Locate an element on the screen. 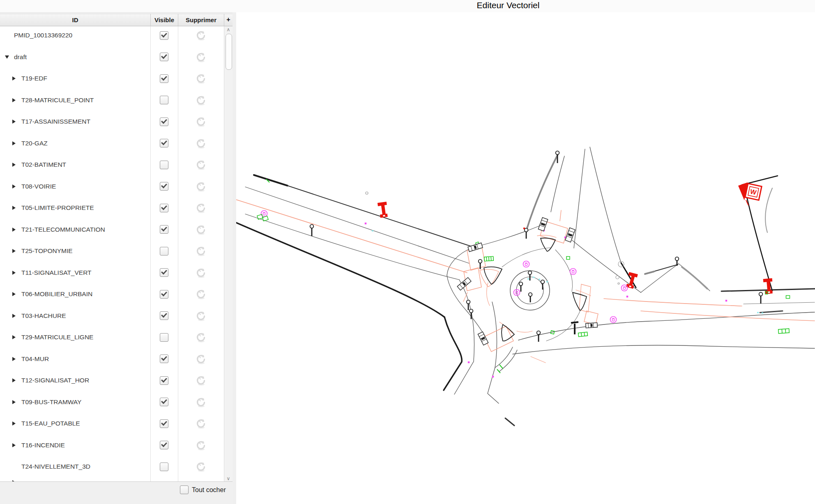  scroll-up-arrow: ∧ is located at coordinates (228, 30).